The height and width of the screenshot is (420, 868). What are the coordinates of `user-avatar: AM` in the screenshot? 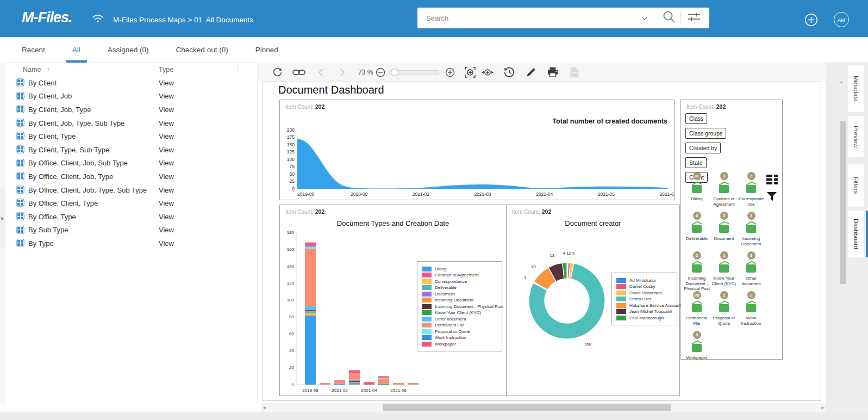 It's located at (841, 20).